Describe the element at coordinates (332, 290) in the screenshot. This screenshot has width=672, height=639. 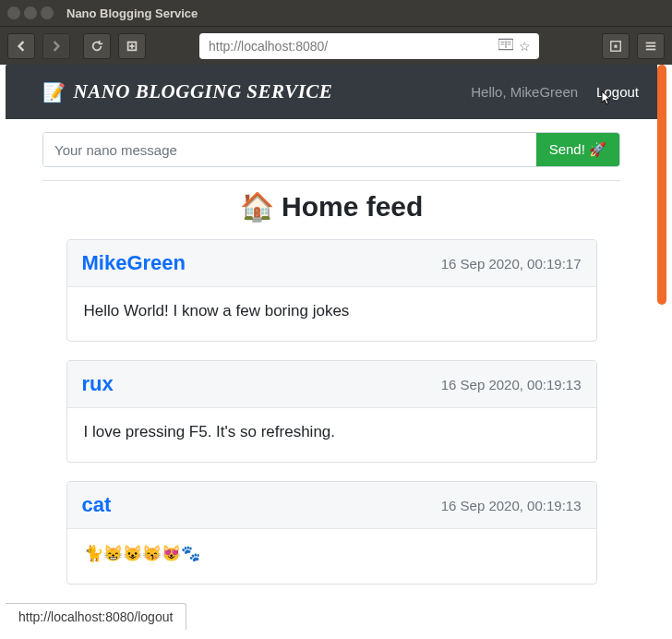
I see `post-card: MikeGreen 16 Sep 2020, 00:19:17 Hello Wo…` at that location.